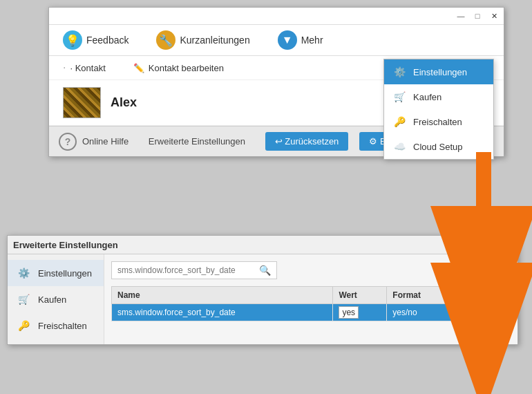  I want to click on adv-window-title: Erweiterte Einstellungen, so click(66, 245).